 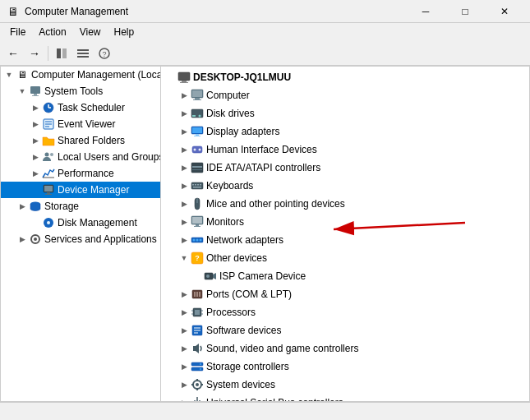 I want to click on right-item-other-devices: ▼ ? Other devices, so click(x=345, y=258).